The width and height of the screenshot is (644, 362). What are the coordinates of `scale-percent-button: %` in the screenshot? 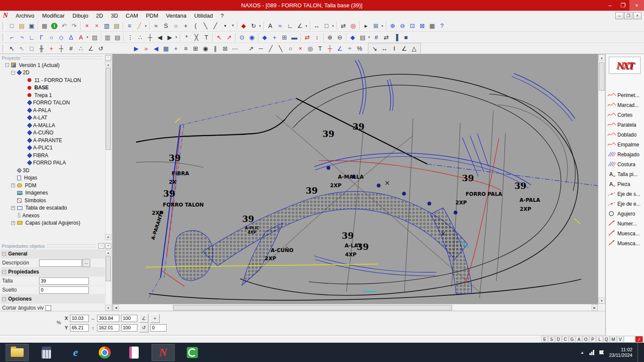 It's located at (360, 49).